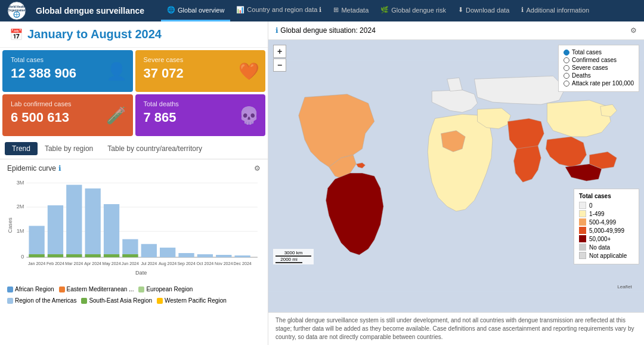 The width and height of the screenshot is (644, 345). I want to click on zoom-in-button: +, so click(280, 51).